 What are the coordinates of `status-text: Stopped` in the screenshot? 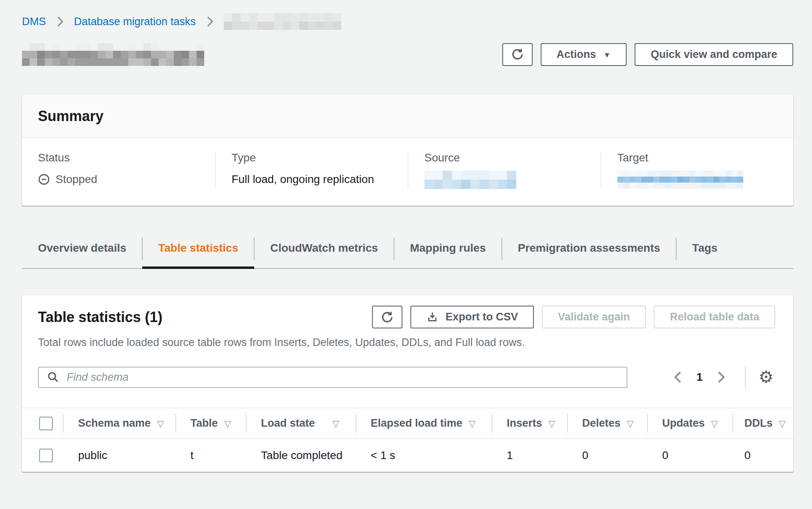 It's located at (76, 179).